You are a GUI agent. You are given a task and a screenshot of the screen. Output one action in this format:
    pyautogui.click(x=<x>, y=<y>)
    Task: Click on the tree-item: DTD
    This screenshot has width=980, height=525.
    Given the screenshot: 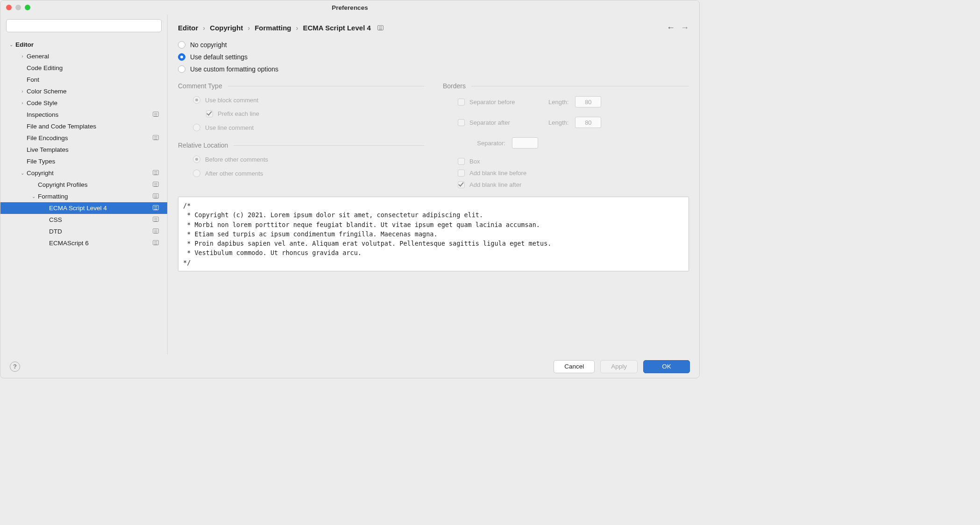 What is the action you would take?
    pyautogui.click(x=84, y=232)
    